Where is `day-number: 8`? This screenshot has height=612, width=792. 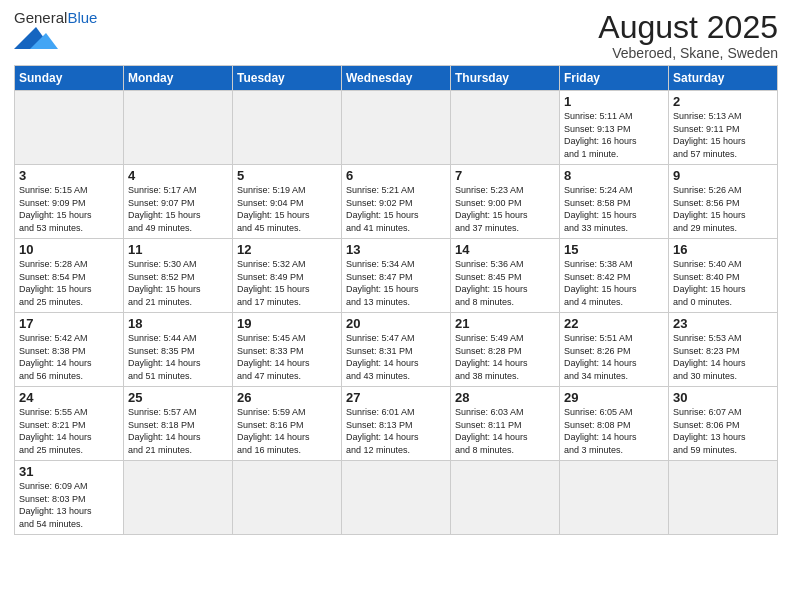 day-number: 8 is located at coordinates (614, 176).